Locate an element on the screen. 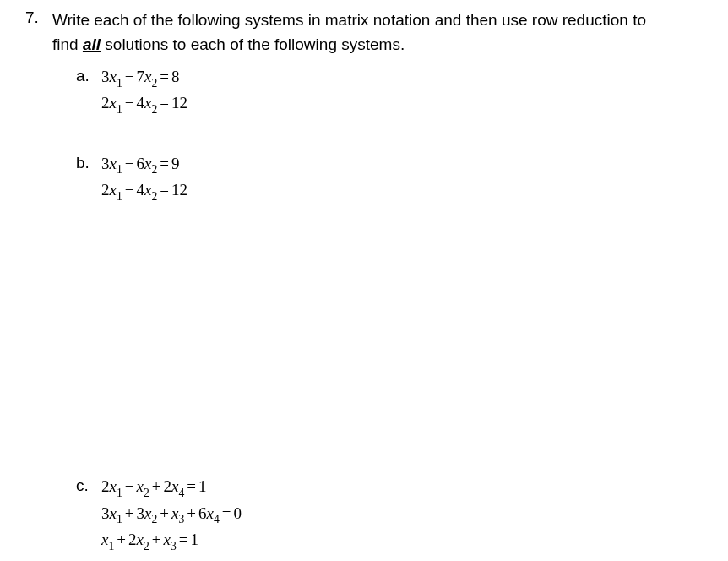 The width and height of the screenshot is (728, 561). question-line2-suffix: solutions to each of the following syste… is located at coordinates (253, 44).